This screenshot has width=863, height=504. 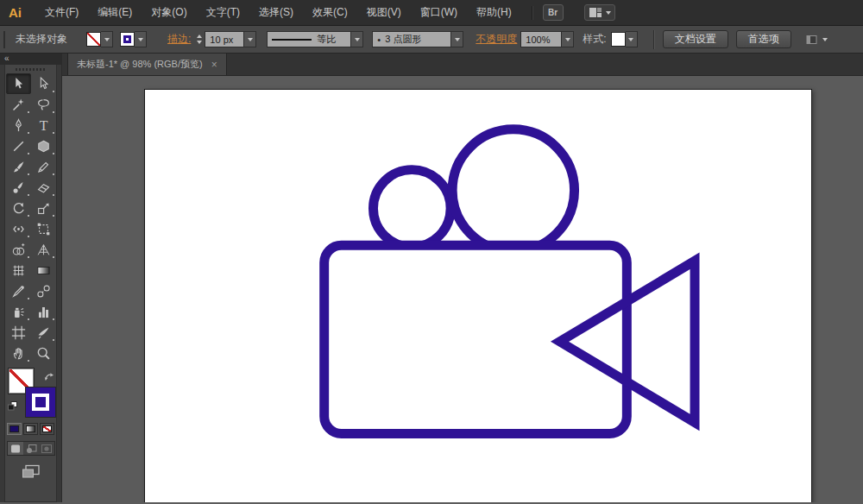 I want to click on change-screen-mode-button, so click(x=31, y=471).